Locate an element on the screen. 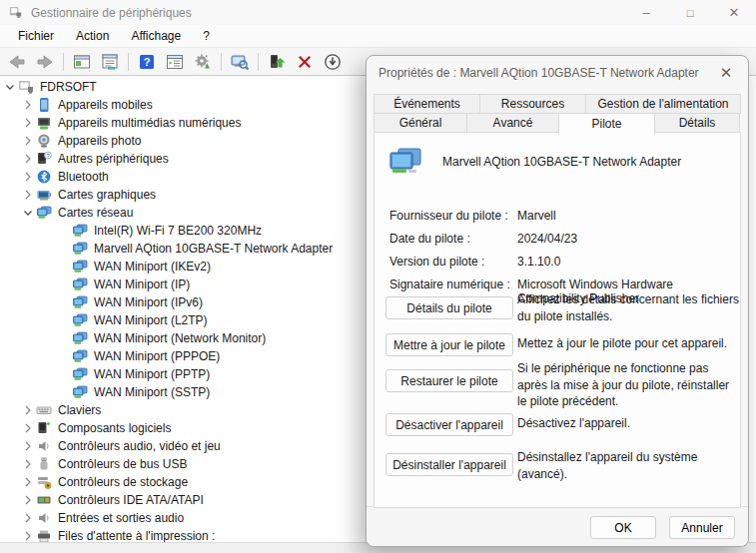 The width and height of the screenshot is (756, 553). ok-button: OK is located at coordinates (623, 527).